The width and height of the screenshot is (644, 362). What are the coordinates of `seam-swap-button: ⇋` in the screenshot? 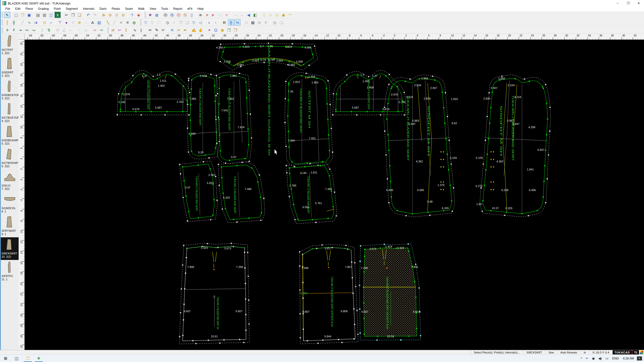 It's located at (237, 22).